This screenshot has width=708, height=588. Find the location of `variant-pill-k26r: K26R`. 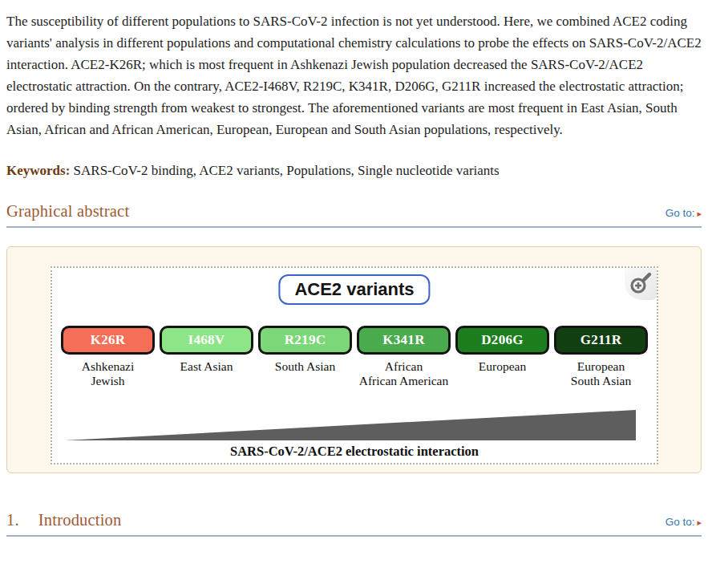

variant-pill-k26r: K26R is located at coordinates (107, 340).